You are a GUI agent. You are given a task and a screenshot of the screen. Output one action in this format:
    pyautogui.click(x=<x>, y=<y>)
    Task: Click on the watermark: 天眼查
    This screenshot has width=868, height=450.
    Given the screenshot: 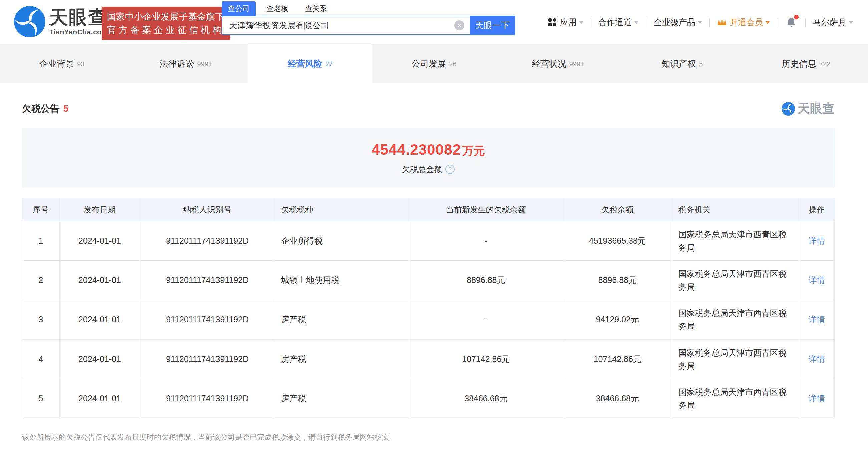 What is the action you would take?
    pyautogui.click(x=808, y=109)
    